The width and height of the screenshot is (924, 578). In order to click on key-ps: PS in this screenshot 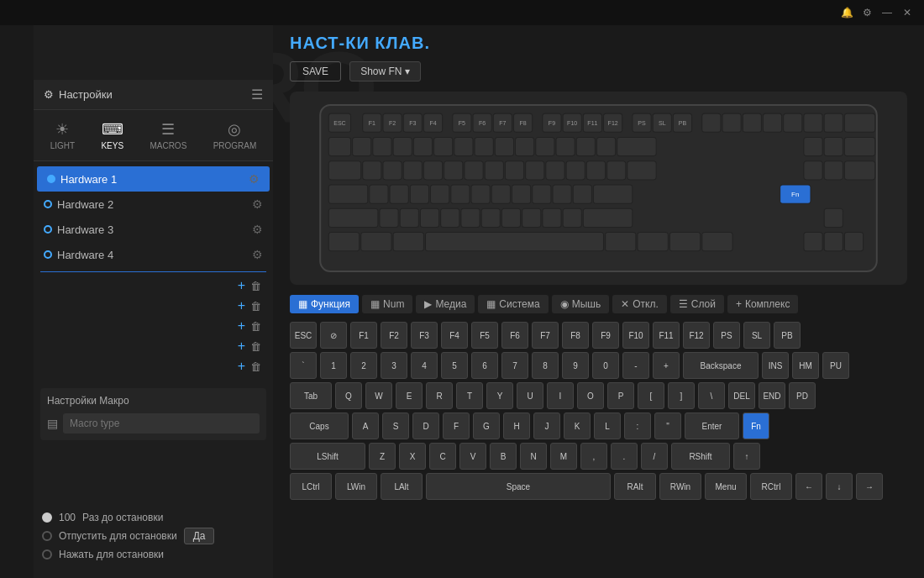, I will do `click(727, 335)`.